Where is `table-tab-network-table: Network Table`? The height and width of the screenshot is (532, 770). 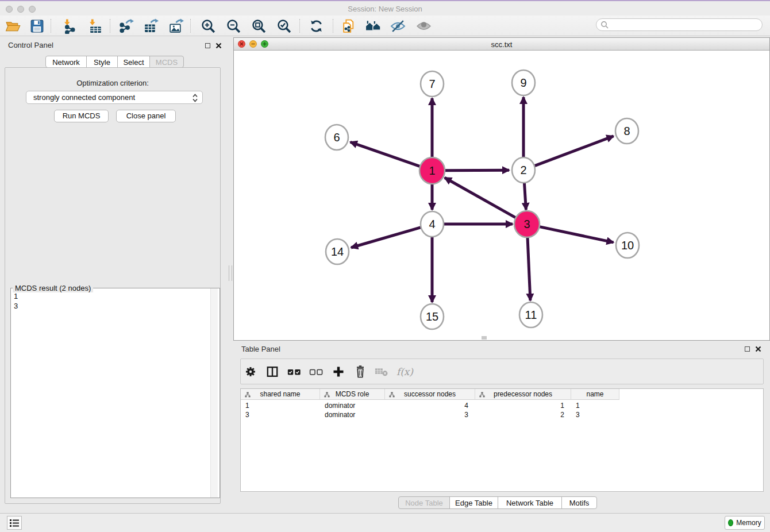 table-tab-network-table: Network Table is located at coordinates (530, 503).